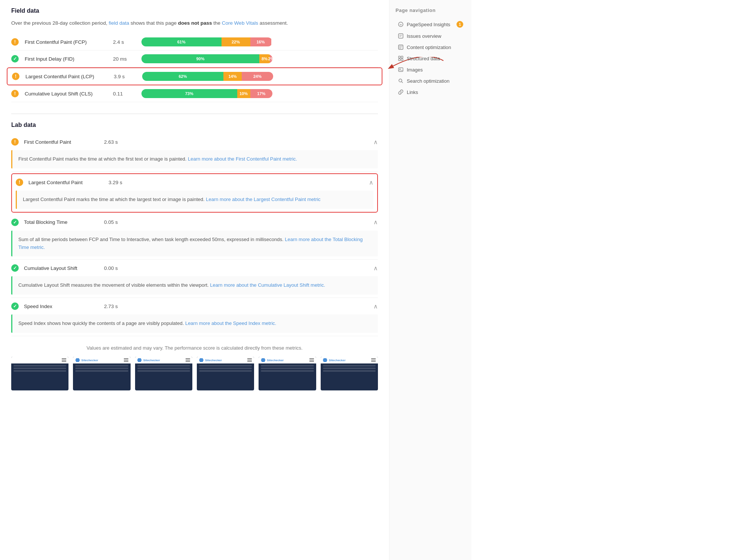 Image resolution: width=748 pixels, height=560 pixels. Describe the element at coordinates (263, 199) in the screenshot. I see `lab-lcp-learn-more: Learn more about the Largest Contentful …` at that location.